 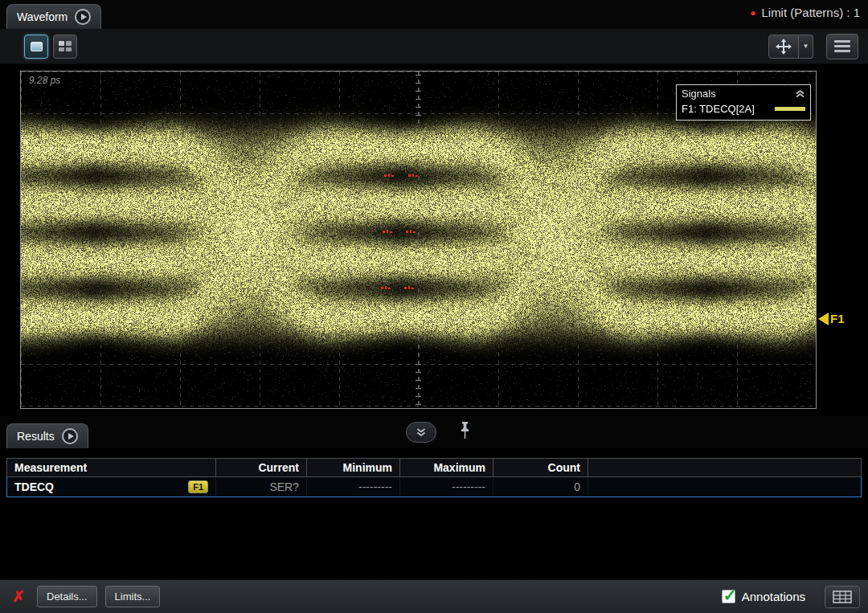 I want to click on count-value: 0, so click(x=541, y=487).